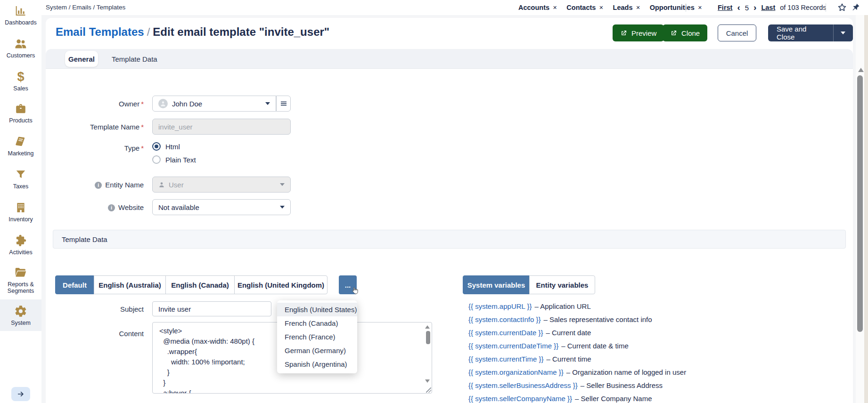 This screenshot has height=403, width=868. Describe the element at coordinates (638, 33) in the screenshot. I see `preview-button: Preview` at that location.